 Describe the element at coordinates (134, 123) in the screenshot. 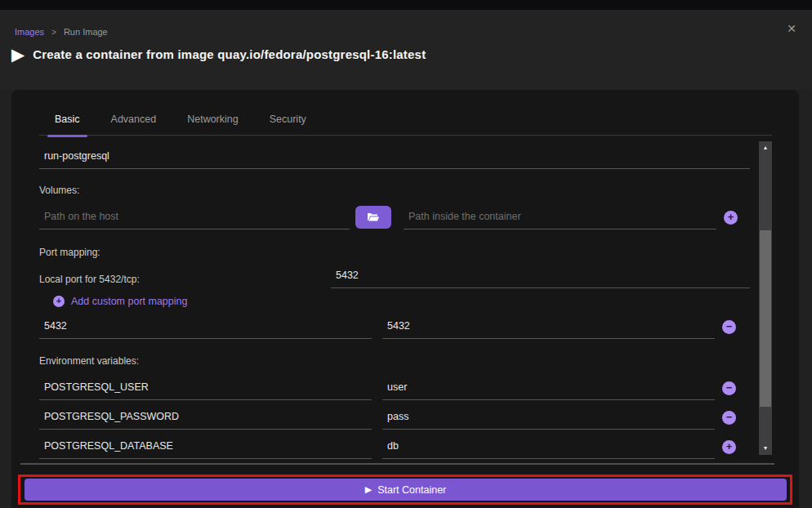

I see `tab-advanced: Advanced` at that location.